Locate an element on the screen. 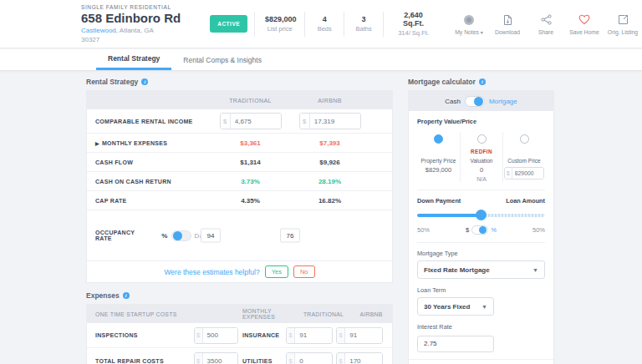 Image resolution: width=642 pixels, height=364 pixels. orig-listing-label: Orig. Listing is located at coordinates (623, 32).